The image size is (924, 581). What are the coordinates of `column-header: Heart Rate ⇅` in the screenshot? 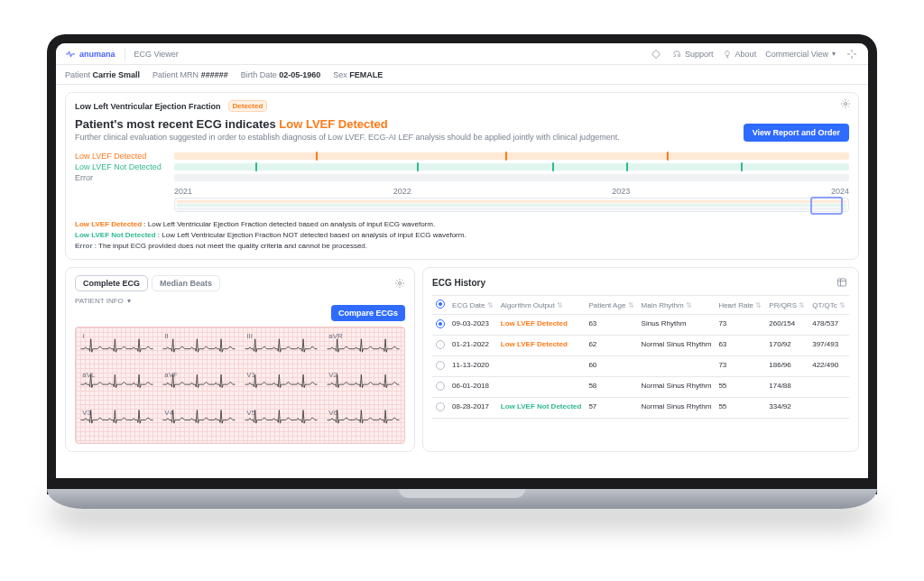 It's located at (740, 305).